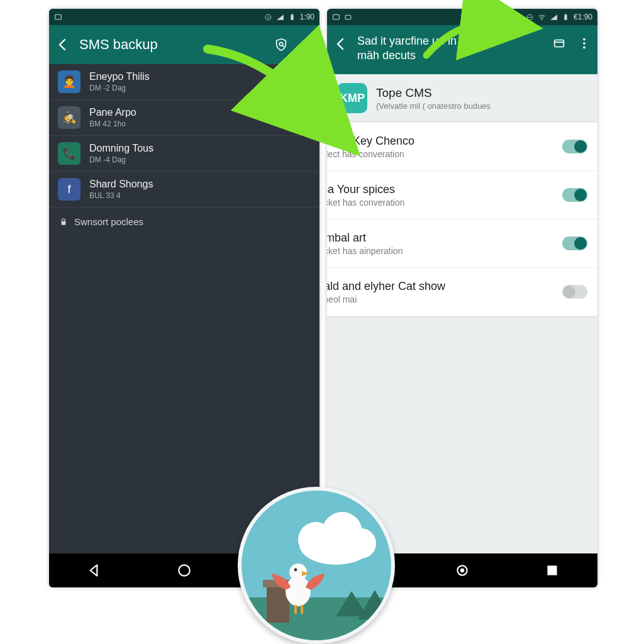 The height and width of the screenshot is (644, 644). What do you see at coordinates (462, 98) in the screenshot?
I see `settings-header: KMP Tope CMS (Velvatle mil ( onatestro b…` at bounding box center [462, 98].